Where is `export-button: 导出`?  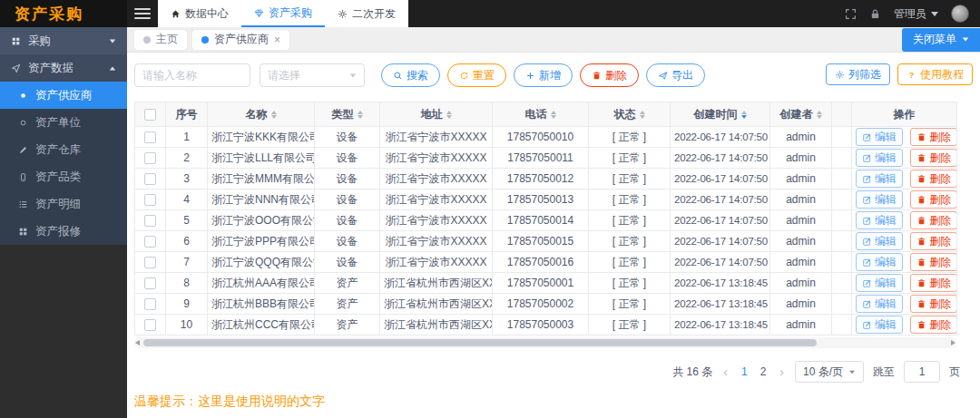 export-button: 导出 is located at coordinates (675, 75).